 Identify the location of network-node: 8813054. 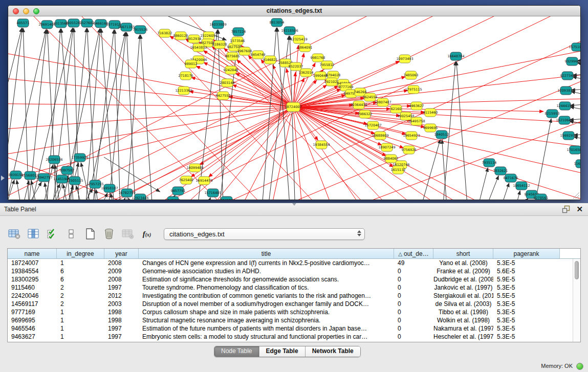
(277, 23).